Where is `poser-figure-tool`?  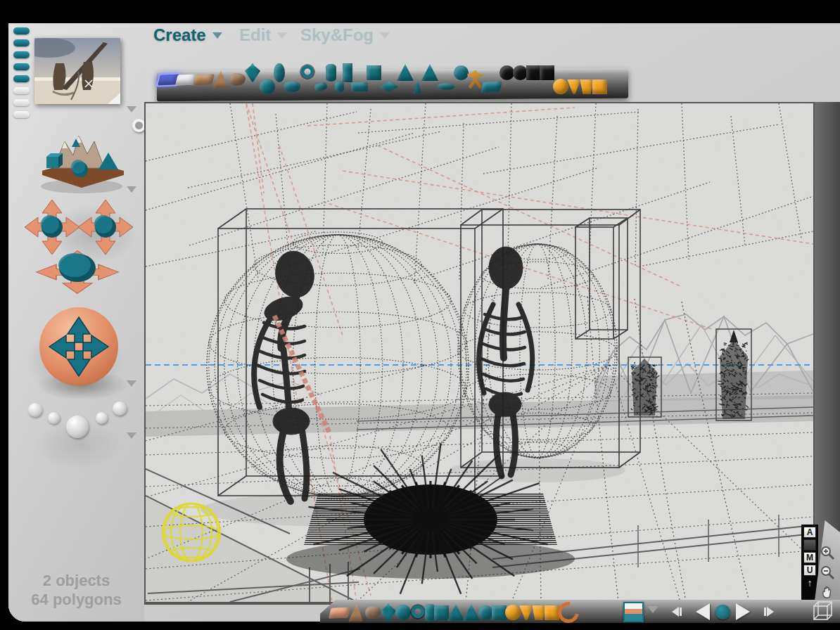 poser-figure-tool is located at coordinates (476, 80).